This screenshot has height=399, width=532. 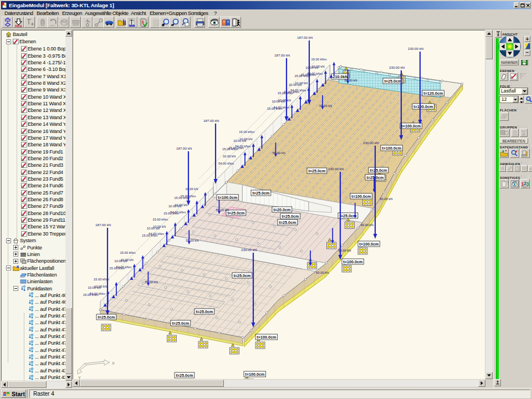 What do you see at coordinates (113, 364) in the screenshot?
I see `svg-text: X` at bounding box center [113, 364].